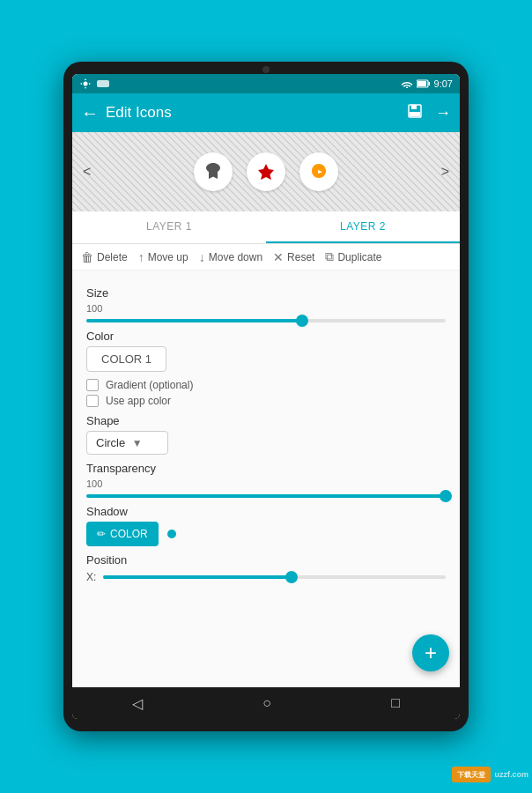 This screenshot has width=532, height=793. I want to click on shadow-section: ✏ COLOR, so click(266, 534).